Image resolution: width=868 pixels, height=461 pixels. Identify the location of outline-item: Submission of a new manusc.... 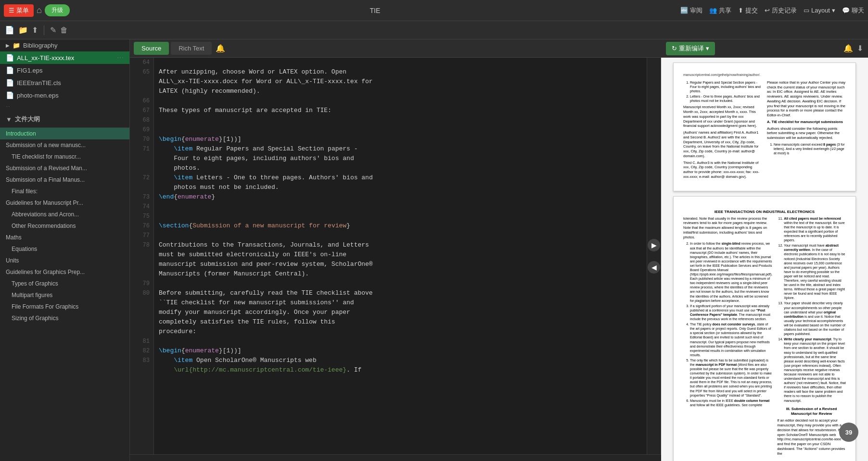
(64, 145).